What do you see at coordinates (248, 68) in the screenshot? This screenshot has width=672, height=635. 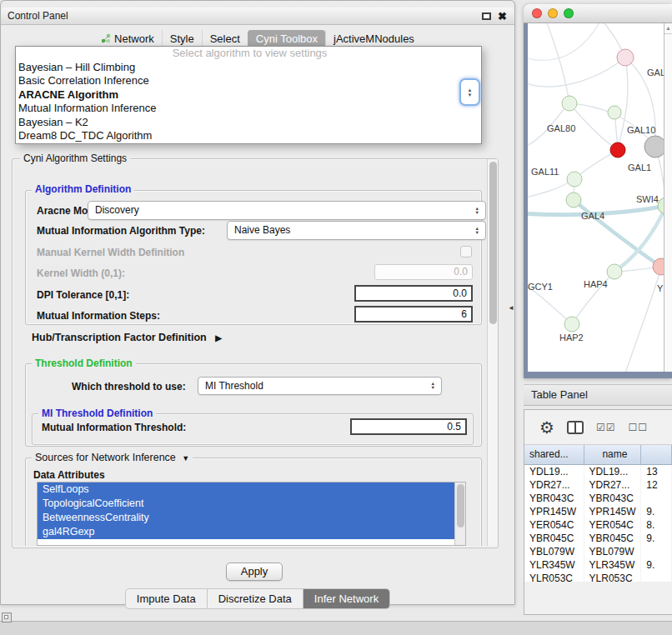 I see `dropdown-item-bayesian-hill-climbing: Bayesian – Hill Climbing` at bounding box center [248, 68].